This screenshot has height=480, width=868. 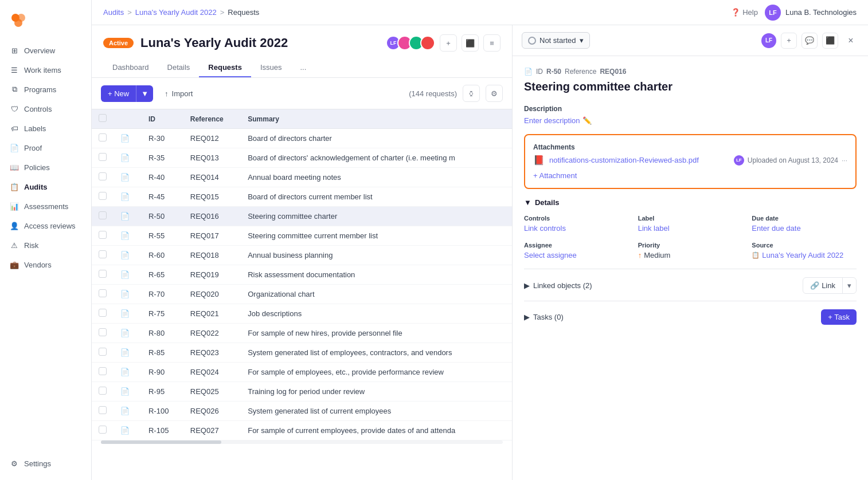 I want to click on add-task-button: + Task, so click(x=839, y=317).